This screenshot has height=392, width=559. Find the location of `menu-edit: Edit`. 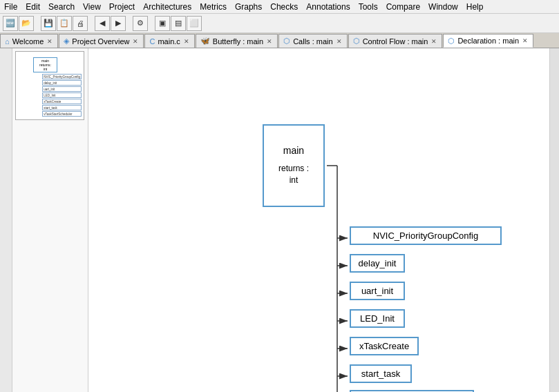

menu-edit: Edit is located at coordinates (33, 7).